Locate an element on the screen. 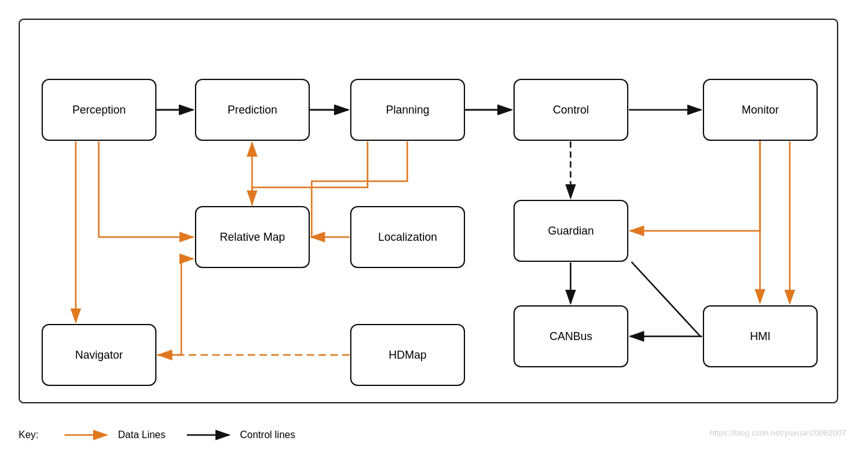 The width and height of the screenshot is (868, 453). monitor-node: Monitor is located at coordinates (760, 110).